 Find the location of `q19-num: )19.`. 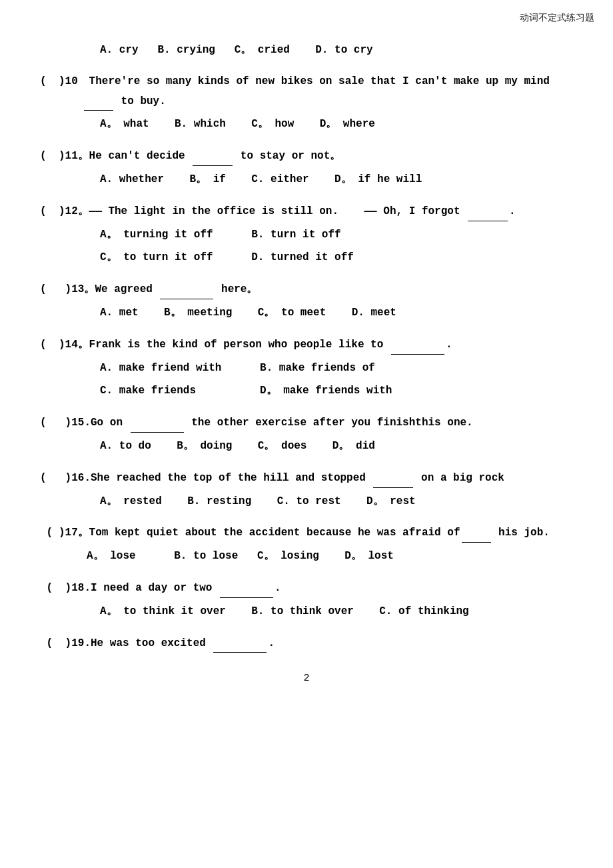

q19-num: )19. is located at coordinates (78, 644).